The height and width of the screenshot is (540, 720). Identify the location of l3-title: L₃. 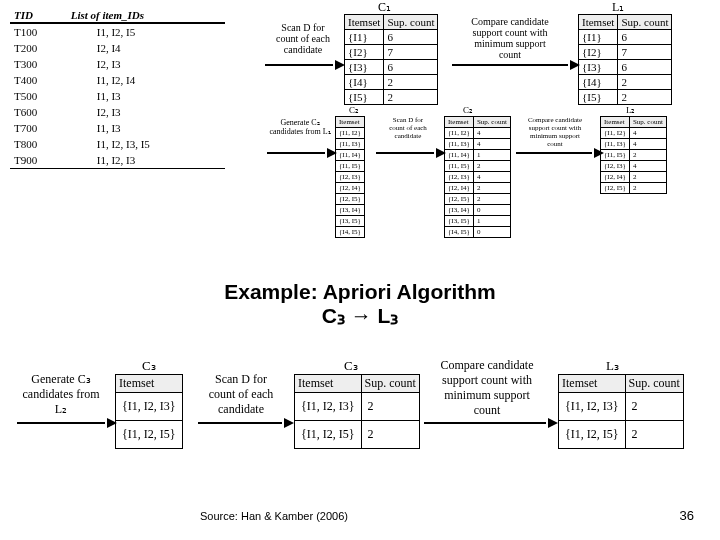
(612, 366).